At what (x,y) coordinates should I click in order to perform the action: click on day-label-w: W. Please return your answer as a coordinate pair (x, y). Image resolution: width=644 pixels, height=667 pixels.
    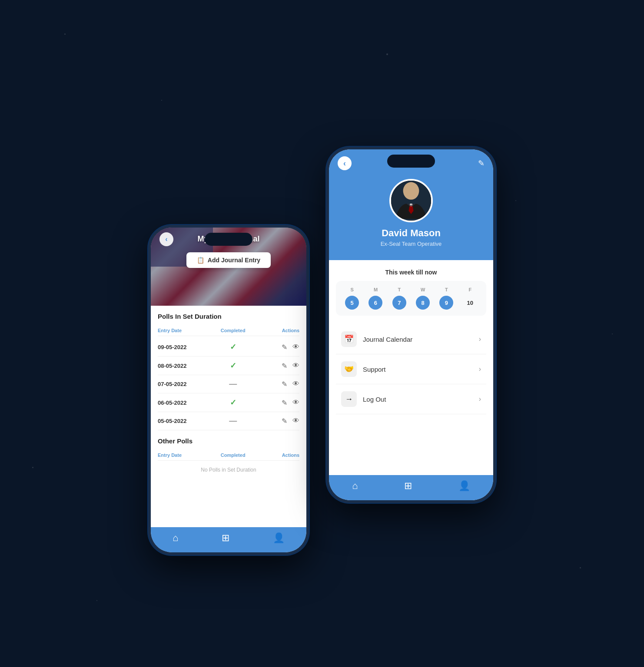
    Looking at the image, I should click on (423, 290).